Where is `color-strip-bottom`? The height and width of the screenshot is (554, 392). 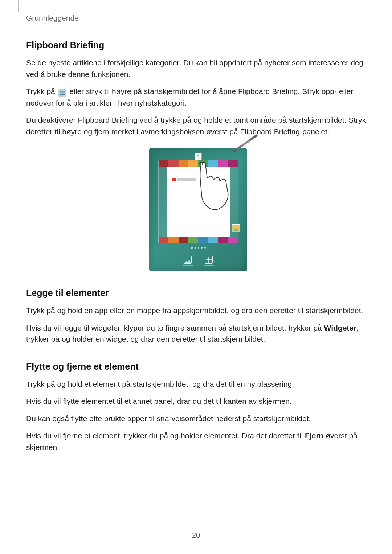 color-strip-bottom is located at coordinates (198, 240).